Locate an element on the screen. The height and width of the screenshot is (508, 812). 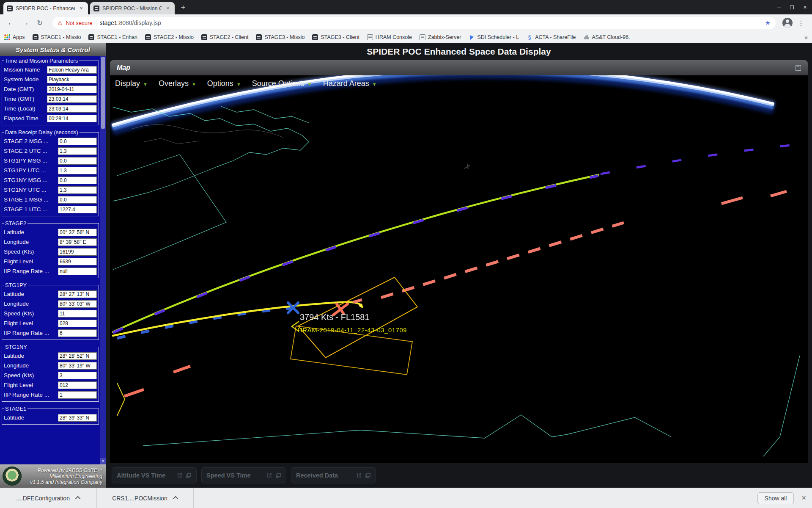
stg1ny-latitude-input is located at coordinates (77, 356).